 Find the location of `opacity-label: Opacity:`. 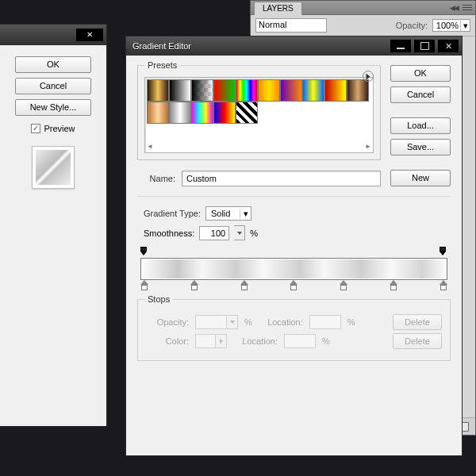

opacity-label: Opacity: is located at coordinates (412, 25).